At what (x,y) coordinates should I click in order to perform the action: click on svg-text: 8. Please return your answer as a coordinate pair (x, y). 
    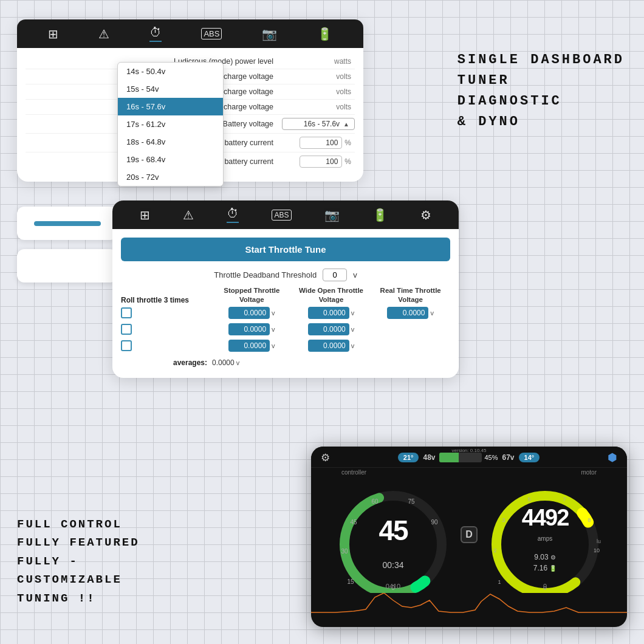
    Looking at the image, I should click on (589, 520).